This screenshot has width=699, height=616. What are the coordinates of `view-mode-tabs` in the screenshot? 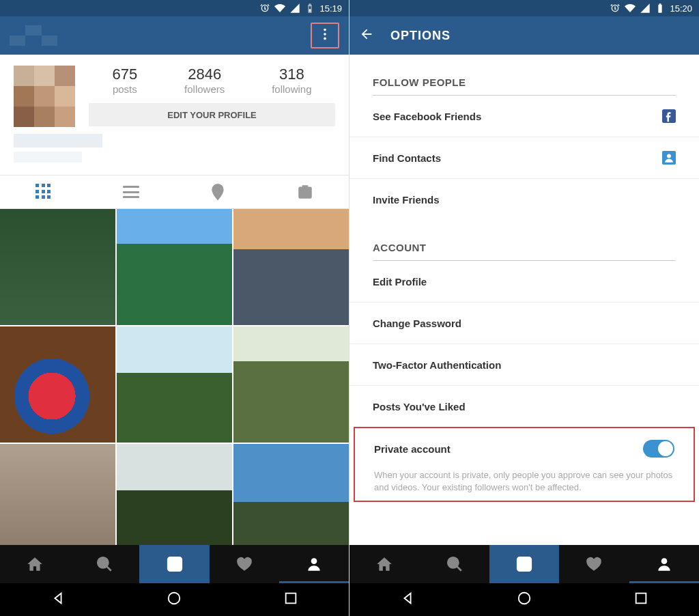 It's located at (175, 193).